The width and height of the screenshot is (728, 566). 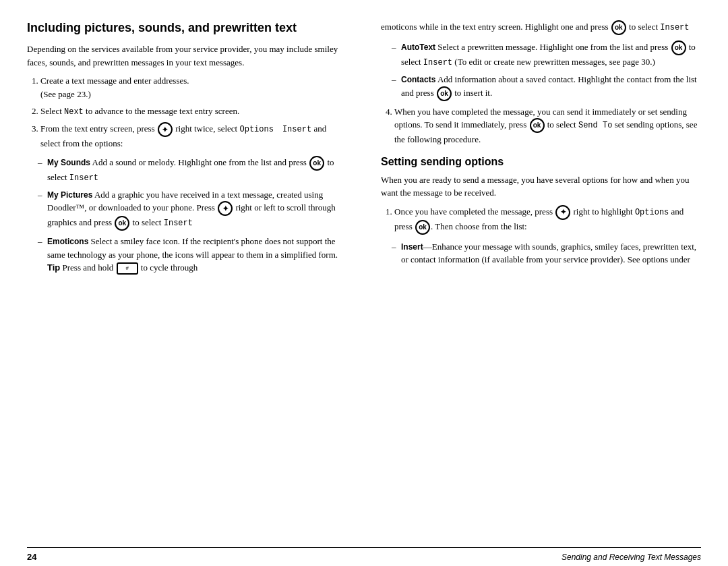 I want to click on section2-intro: When you are ready to send a message, yo…, so click(x=541, y=186).